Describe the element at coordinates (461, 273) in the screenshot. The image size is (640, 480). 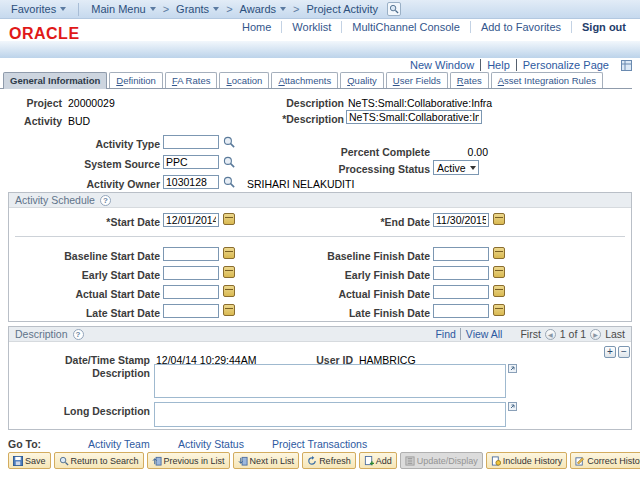
I see `early-finish-date-input` at that location.